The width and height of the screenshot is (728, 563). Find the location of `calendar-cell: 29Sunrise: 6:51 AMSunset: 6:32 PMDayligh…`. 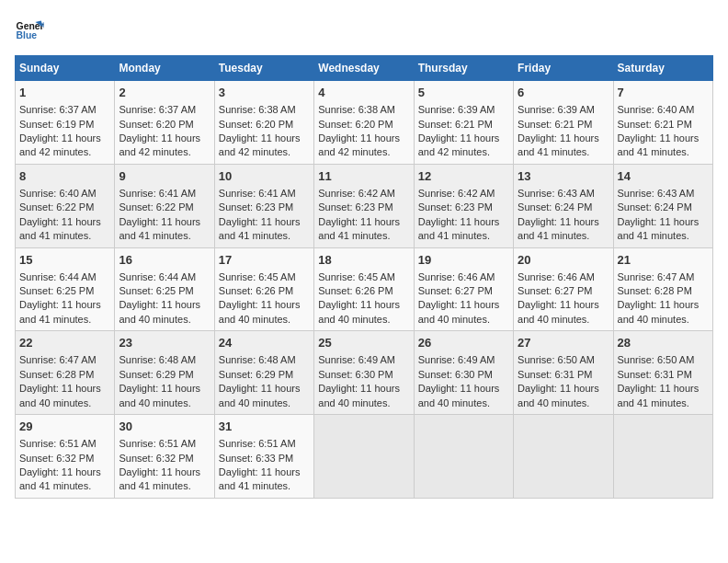

calendar-cell: 29Sunrise: 6:51 AMSunset: 6:32 PMDayligh… is located at coordinates (65, 456).